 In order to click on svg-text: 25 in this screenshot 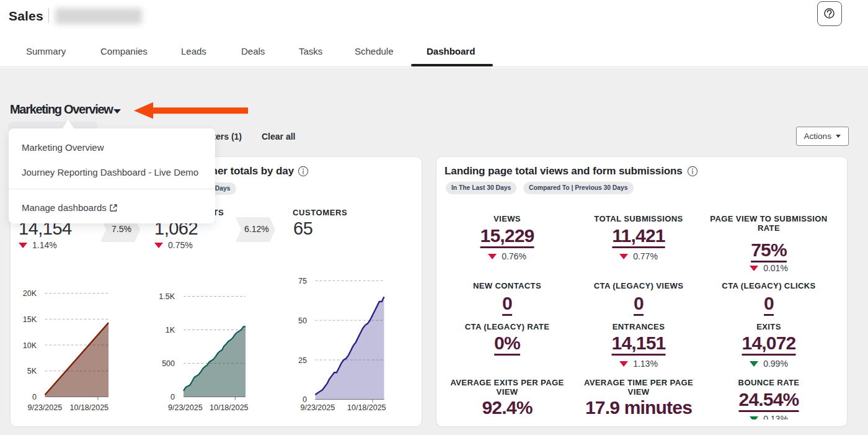, I will do `click(303, 361)`.